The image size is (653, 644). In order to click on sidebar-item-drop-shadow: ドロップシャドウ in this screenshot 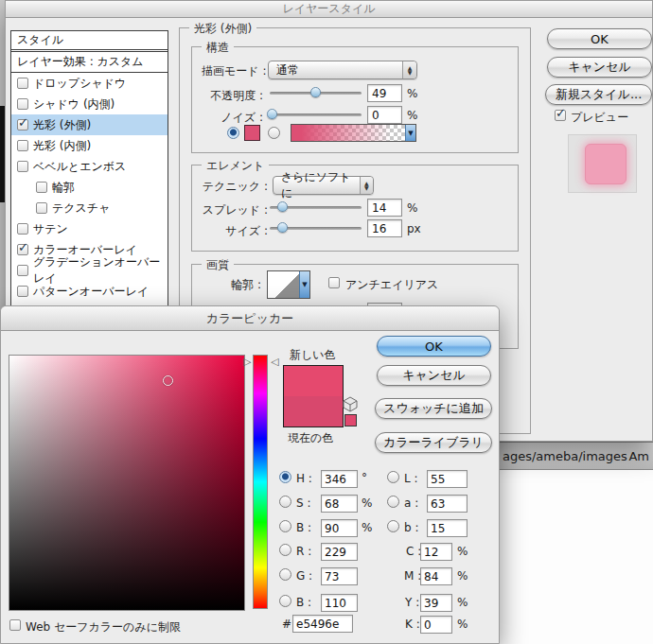, I will do `click(89, 83)`.